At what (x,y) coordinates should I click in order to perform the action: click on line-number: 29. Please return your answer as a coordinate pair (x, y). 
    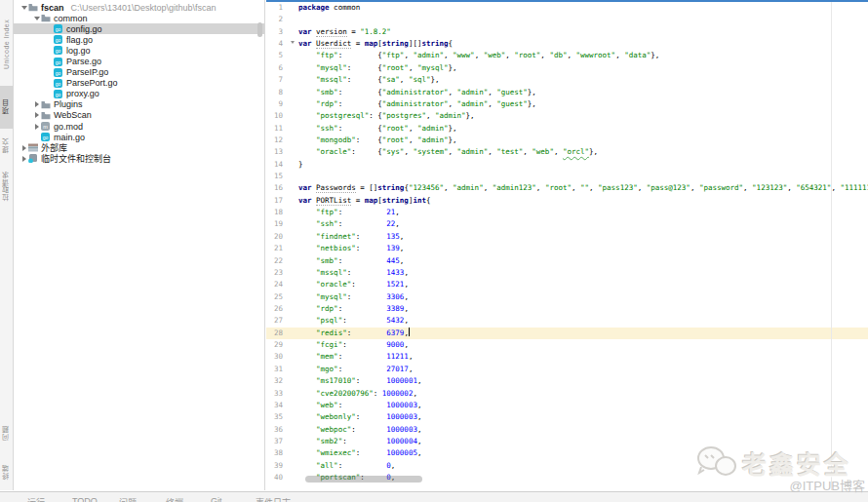
    Looking at the image, I should click on (275, 345).